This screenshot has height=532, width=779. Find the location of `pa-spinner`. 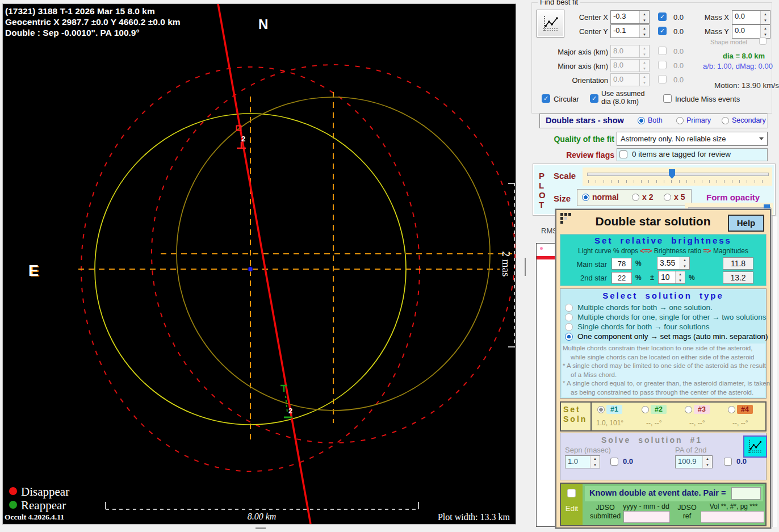

pa-spinner is located at coordinates (707, 462).